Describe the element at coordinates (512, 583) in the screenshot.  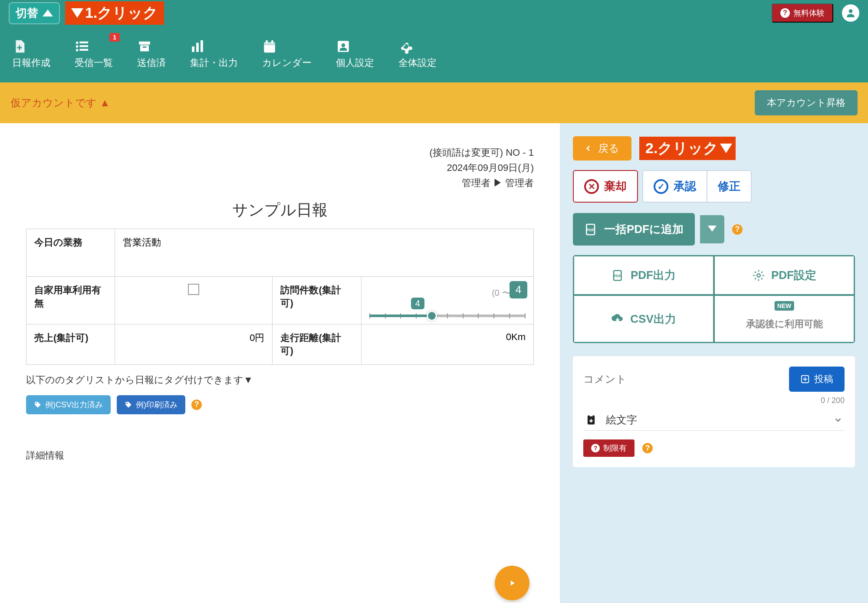
I see `next-fab` at that location.